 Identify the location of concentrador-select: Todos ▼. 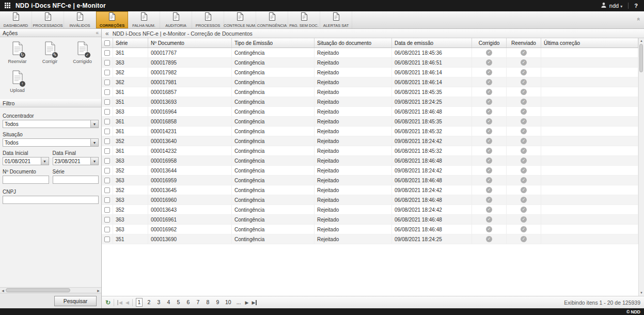
(51, 124).